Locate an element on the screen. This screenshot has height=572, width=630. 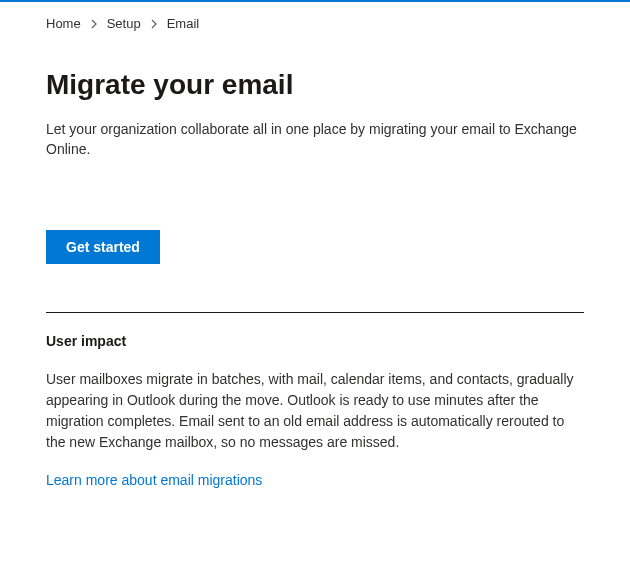
section-divider is located at coordinates (315, 312).